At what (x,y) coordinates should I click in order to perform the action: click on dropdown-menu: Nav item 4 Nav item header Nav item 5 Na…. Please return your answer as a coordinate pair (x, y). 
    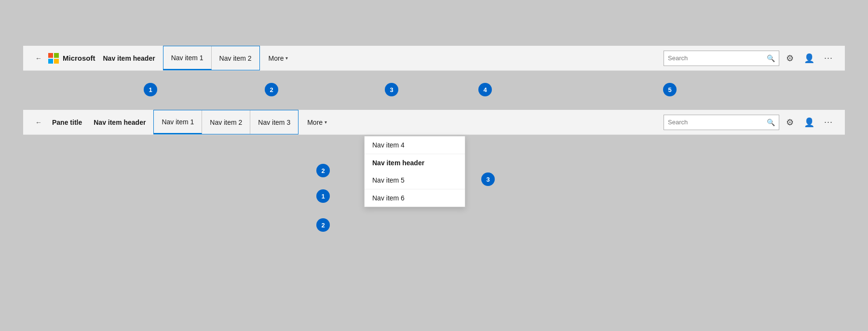
    Looking at the image, I should click on (415, 172).